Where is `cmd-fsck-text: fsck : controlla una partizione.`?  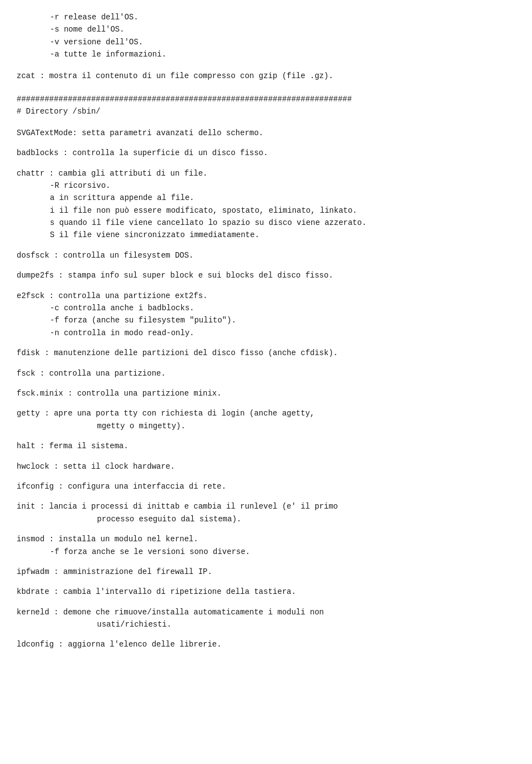
cmd-fsck-text: fsck : controlla una partizione. is located at coordinates (91, 373).